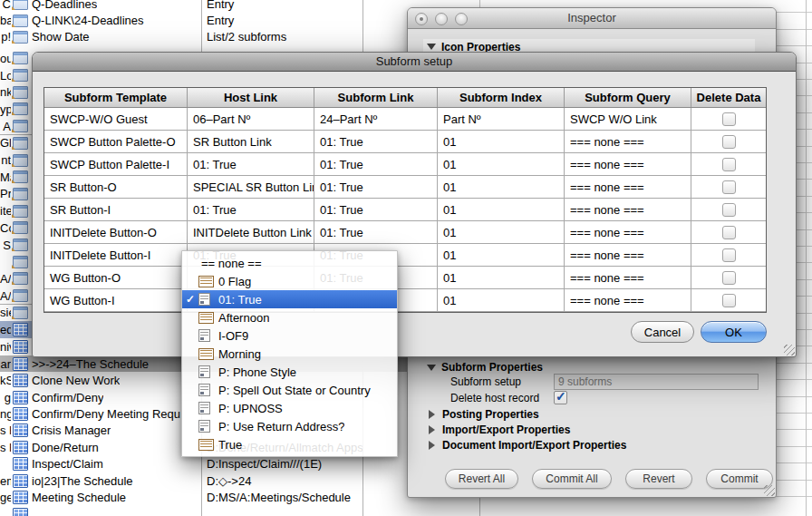 This screenshot has height=516, width=812. I want to click on table-grid-icon, so click(20, 330).